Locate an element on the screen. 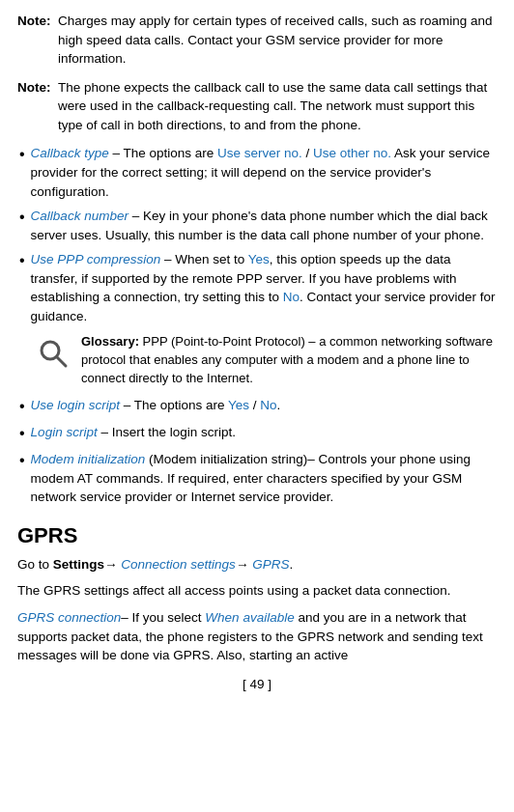 Image resolution: width=514 pixels, height=812 pixels. glossary-body: PPP (Point-to-Point Protocol) – a common… is located at coordinates (287, 359).